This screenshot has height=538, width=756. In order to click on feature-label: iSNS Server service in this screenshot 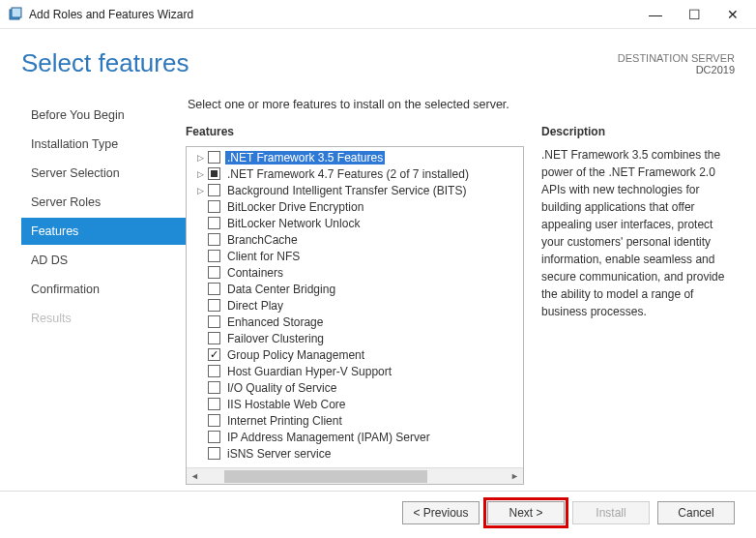, I will do `click(278, 454)`.